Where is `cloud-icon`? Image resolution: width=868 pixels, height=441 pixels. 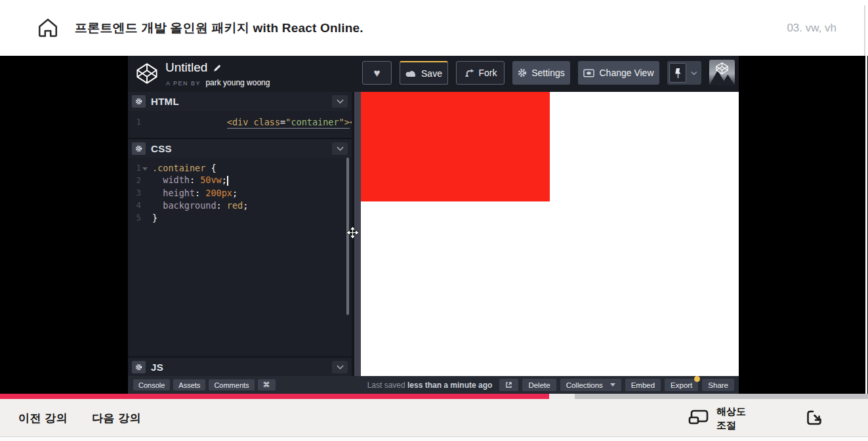
cloud-icon is located at coordinates (411, 74).